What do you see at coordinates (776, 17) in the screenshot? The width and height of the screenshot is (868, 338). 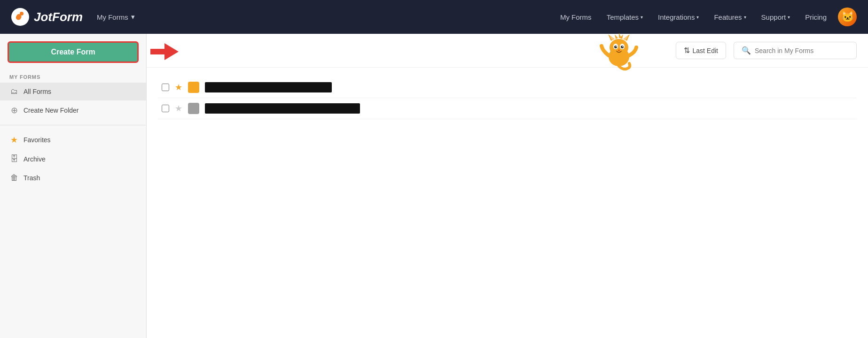 I see `nav-link-support: Support ▾` at bounding box center [776, 17].